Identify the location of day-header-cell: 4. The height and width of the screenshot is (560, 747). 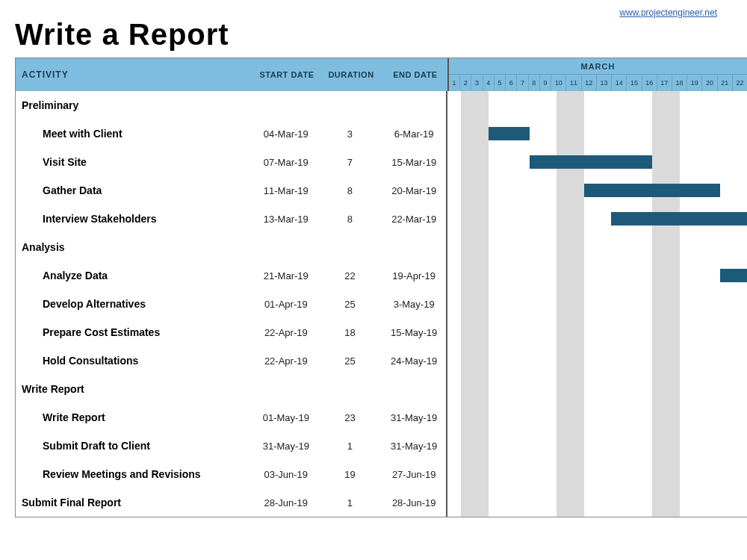
(489, 83).